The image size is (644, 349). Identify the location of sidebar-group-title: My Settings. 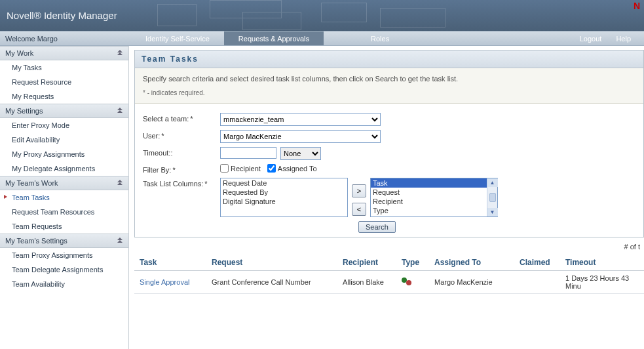
(24, 111).